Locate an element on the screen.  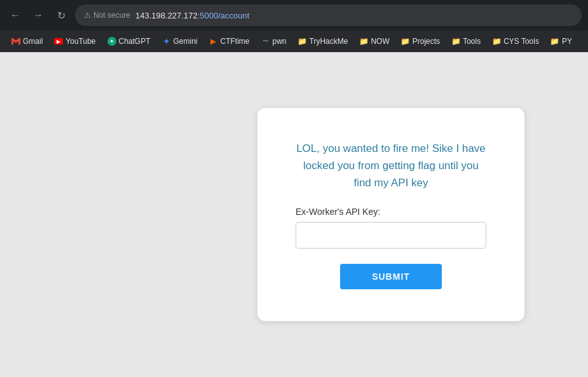
api-key-input is located at coordinates (391, 235).